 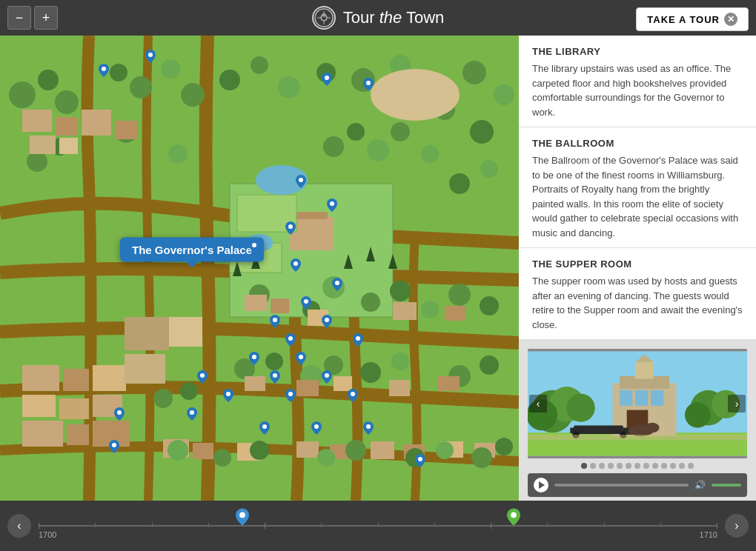 What do you see at coordinates (19, 526) in the screenshot?
I see `timeline-prev-button: ‹` at bounding box center [19, 526].